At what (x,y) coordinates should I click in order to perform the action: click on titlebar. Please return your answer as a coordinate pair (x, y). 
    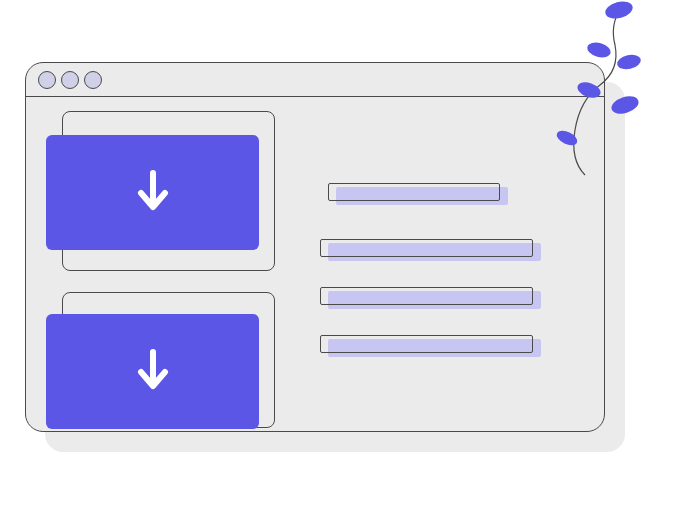
    Looking at the image, I should click on (315, 80).